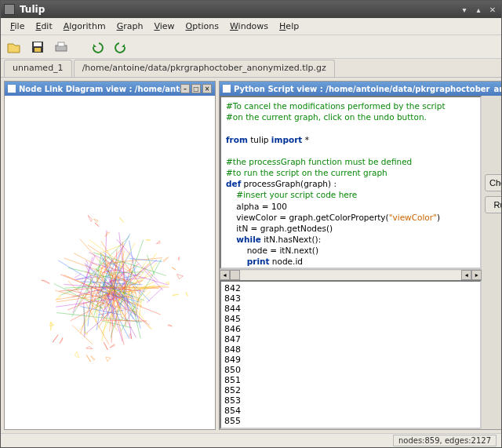  Describe the element at coordinates (351, 380) in the screenshot. I see `output-line: 851` at that location.